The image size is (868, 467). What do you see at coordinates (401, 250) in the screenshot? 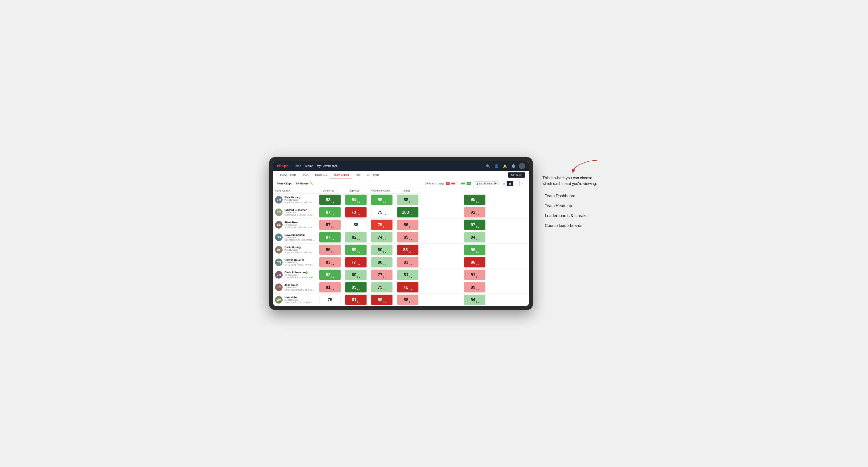
I see `table-row: DFDavid Ford✓Plus HandicapRoyal North De…` at bounding box center [401, 250].